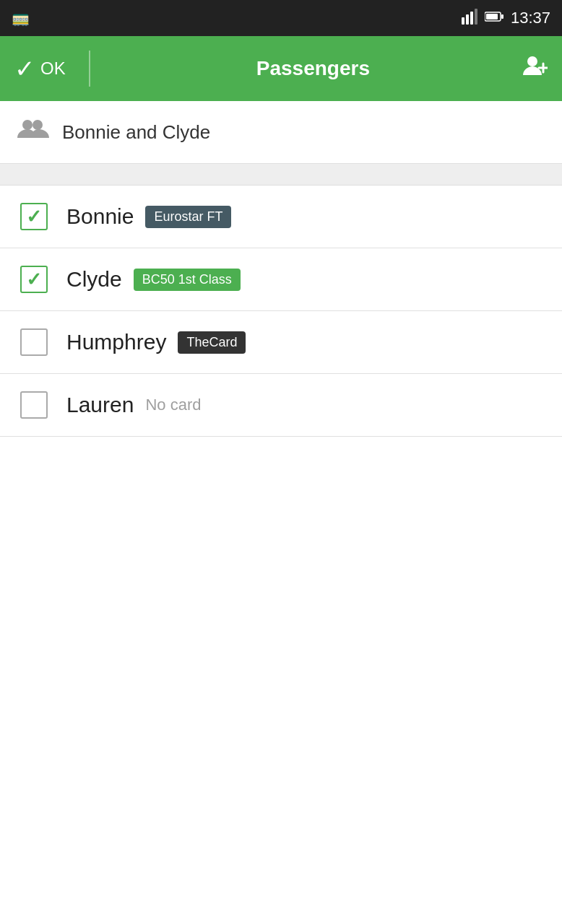 This screenshot has width=562, height=924. I want to click on group-row: Bonnie and Clyde, so click(281, 133).